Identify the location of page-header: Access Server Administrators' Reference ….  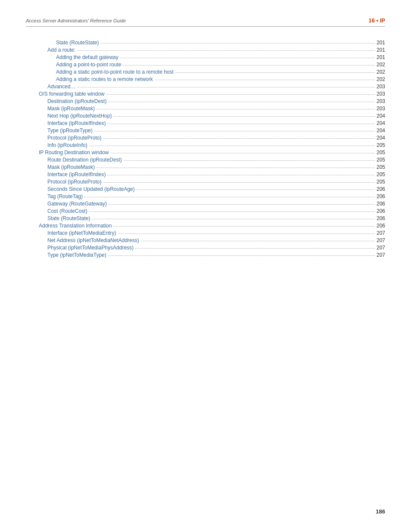
(206, 22).